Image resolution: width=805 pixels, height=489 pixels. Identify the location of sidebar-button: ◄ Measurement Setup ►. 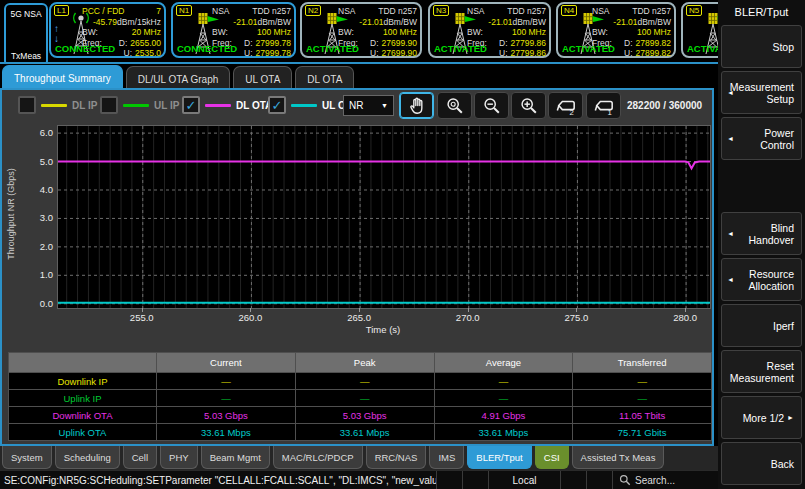
(762, 92).